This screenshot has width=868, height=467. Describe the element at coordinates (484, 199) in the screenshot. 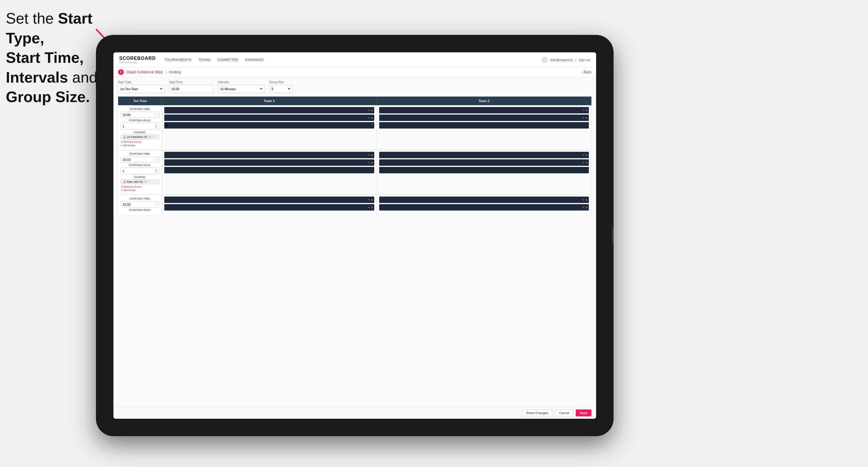

I see `player-row-3-t2-1: ✕ ⊞` at that location.